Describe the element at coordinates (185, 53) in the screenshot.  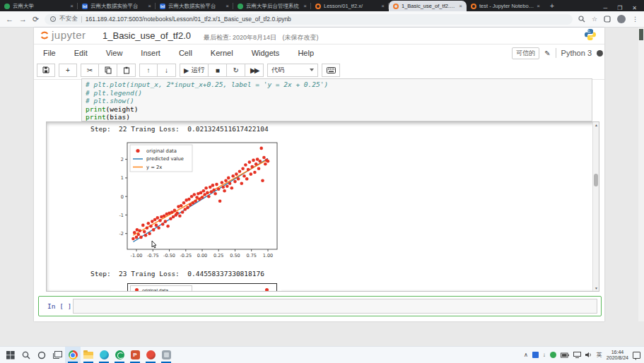
I see `menu-cell: Cell` at that location.